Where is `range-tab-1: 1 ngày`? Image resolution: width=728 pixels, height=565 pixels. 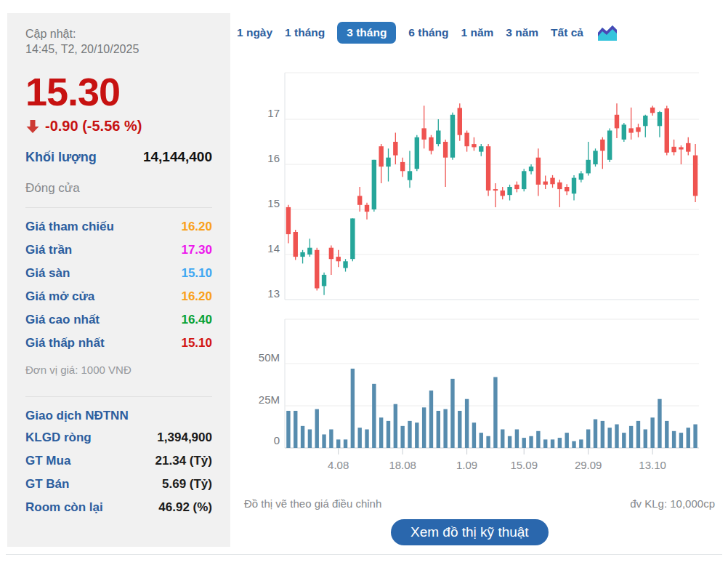 range-tab-1: 1 ngày is located at coordinates (254, 33).